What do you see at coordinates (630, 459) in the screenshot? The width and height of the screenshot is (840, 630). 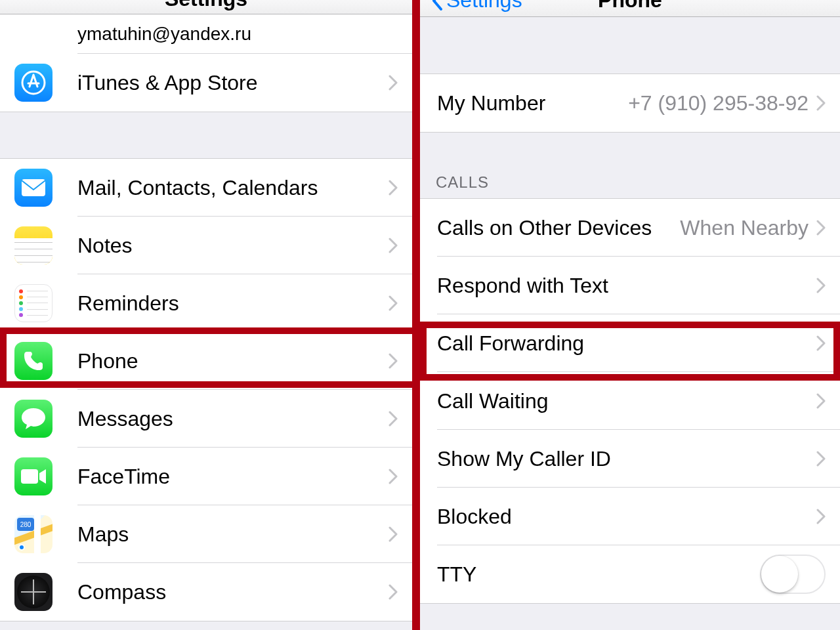 I see `row-show-caller-id: Show My Caller ID` at bounding box center [630, 459].